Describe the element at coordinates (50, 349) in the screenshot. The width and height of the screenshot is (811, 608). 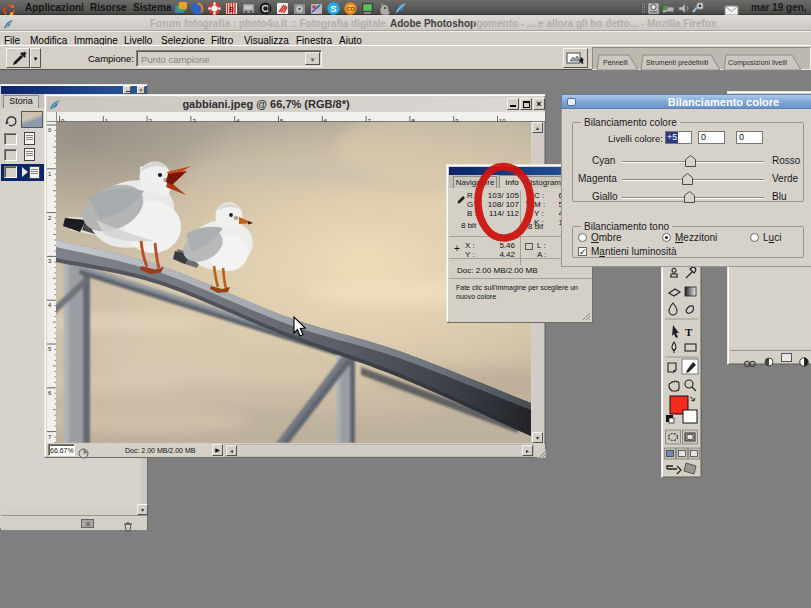
I see `svg-text: 5` at that location.